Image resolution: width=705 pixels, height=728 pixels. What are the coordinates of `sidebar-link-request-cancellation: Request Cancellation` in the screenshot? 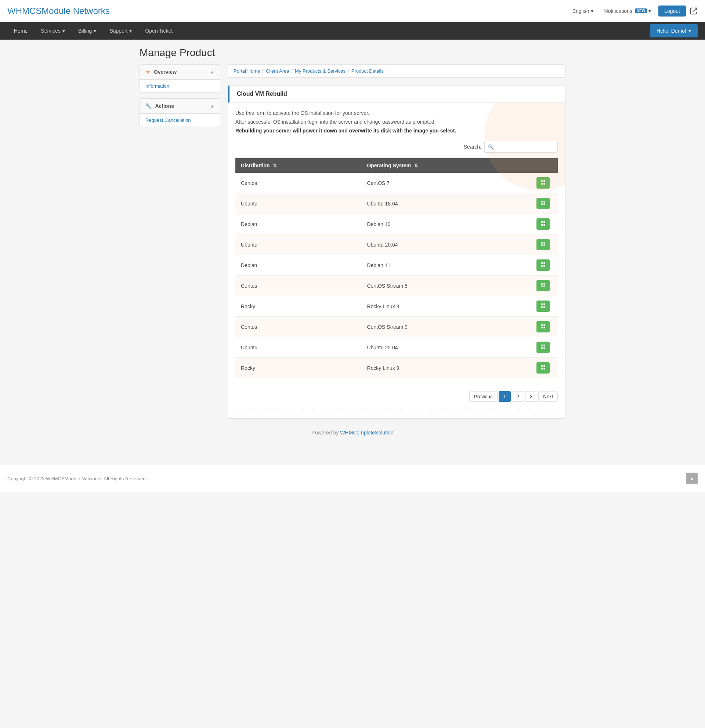 It's located at (180, 120).